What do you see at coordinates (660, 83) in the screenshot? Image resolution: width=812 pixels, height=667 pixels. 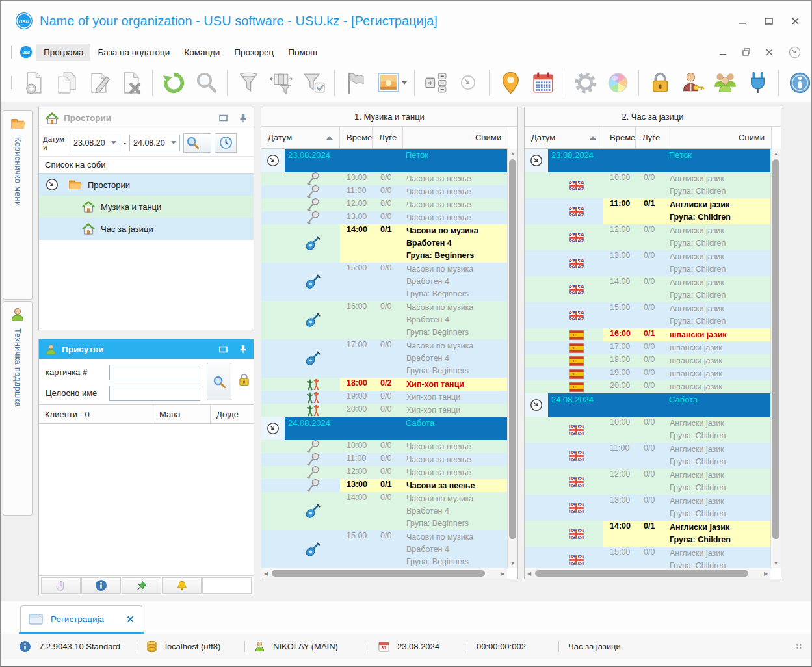 I see `lock-button` at bounding box center [660, 83].